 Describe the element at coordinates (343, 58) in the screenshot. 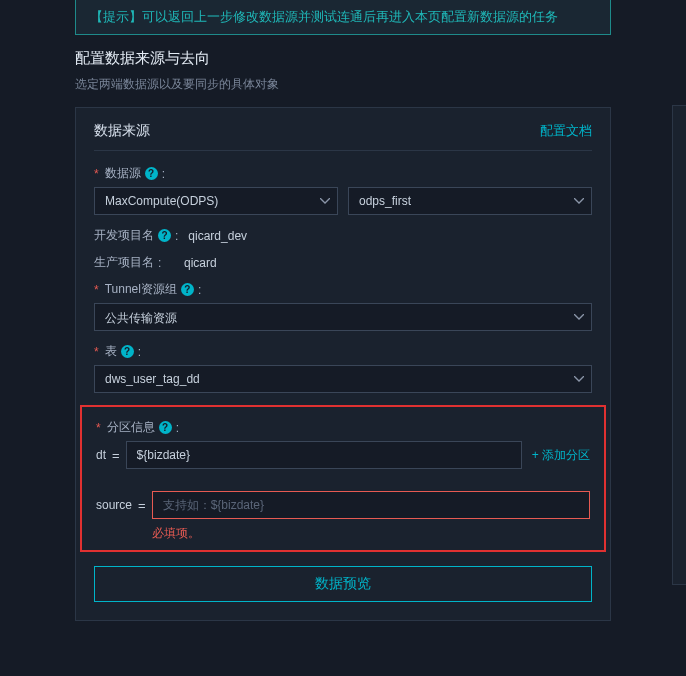

I see `section-title: 配置数据来源与去向` at that location.